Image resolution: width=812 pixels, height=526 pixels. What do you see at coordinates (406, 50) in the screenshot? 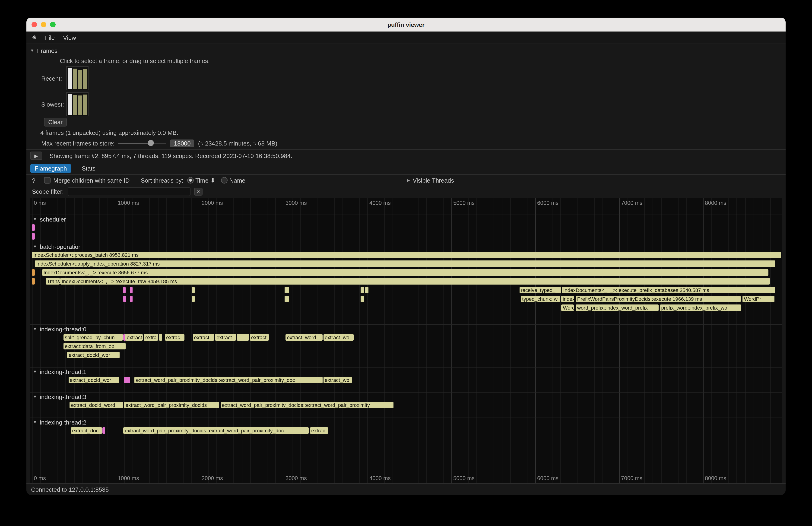
I see `frames-header: ▼ Frames` at bounding box center [406, 50].